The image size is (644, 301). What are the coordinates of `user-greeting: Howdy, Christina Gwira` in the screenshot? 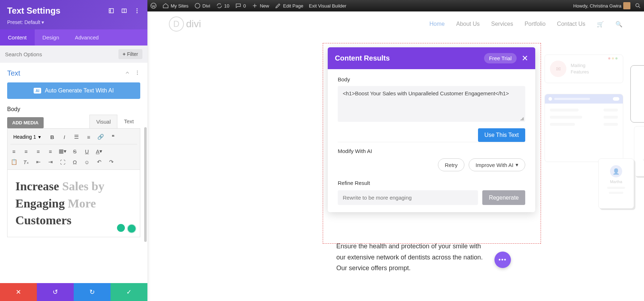 It's located at (602, 6).